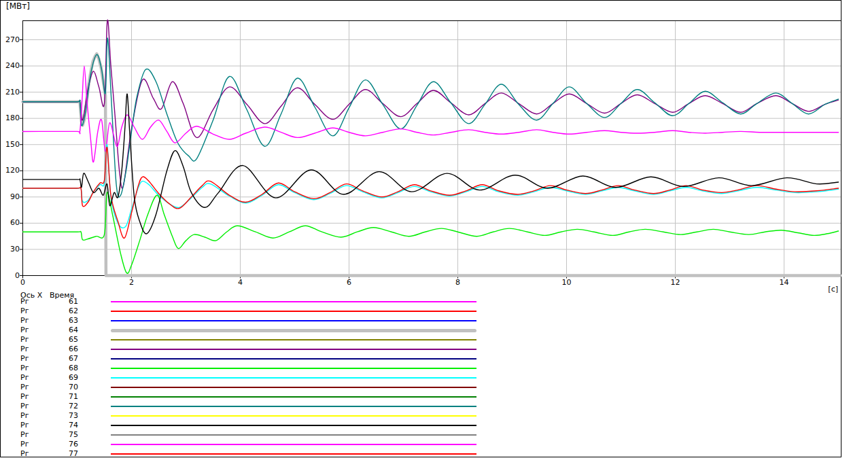  What do you see at coordinates (58, 378) in the screenshot?
I see `legend-row-value: 69` at bounding box center [58, 378].